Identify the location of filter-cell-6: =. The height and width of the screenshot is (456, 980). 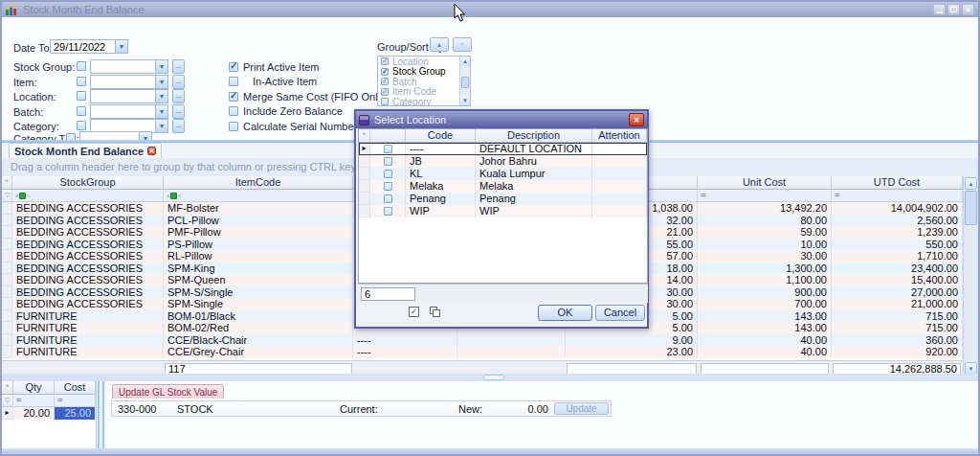
(898, 195).